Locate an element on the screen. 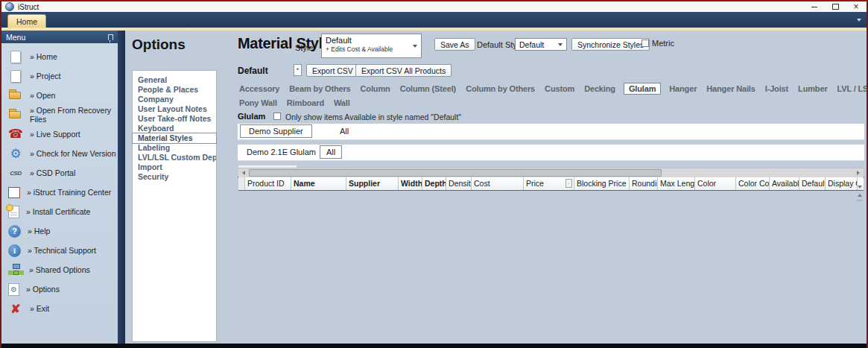 The height and width of the screenshot is (348, 868). sidebar-item-home: » Home is located at coordinates (60, 57).